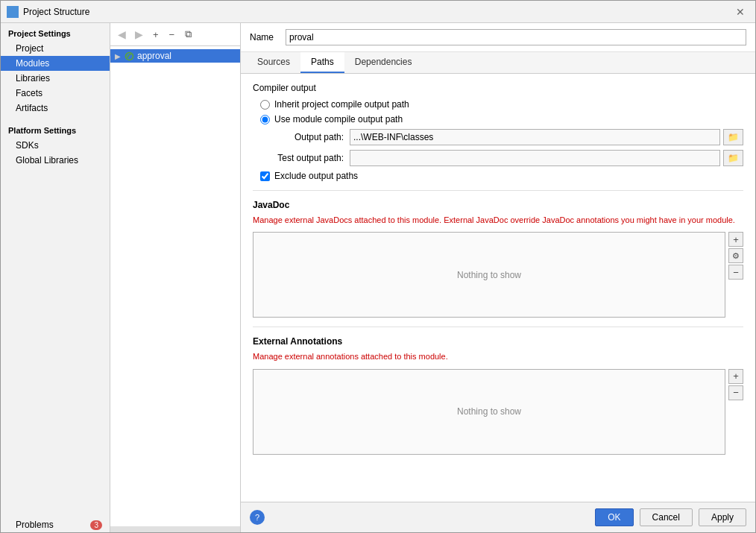 Image resolution: width=756 pixels, height=533 pixels. What do you see at coordinates (55, 160) in the screenshot?
I see `sidebar-item-global-libraries: Global Libraries` at bounding box center [55, 160].